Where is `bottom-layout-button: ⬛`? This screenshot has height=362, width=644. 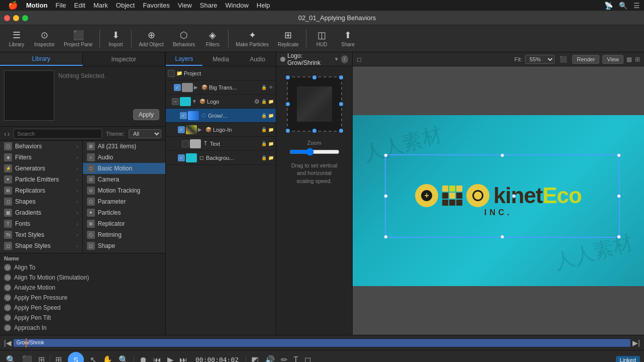
bottom-layout-button: ⬛ is located at coordinates (27, 358).